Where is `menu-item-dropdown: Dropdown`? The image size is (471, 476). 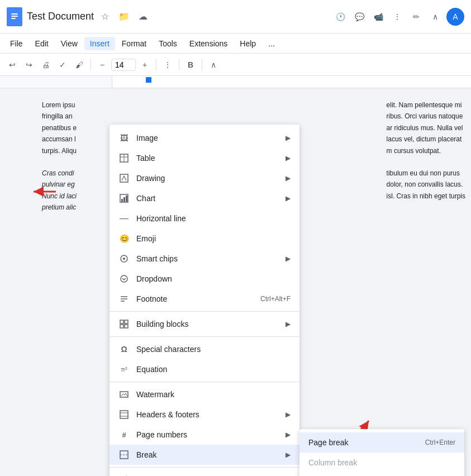 menu-item-dropdown: Dropdown is located at coordinates (204, 279).